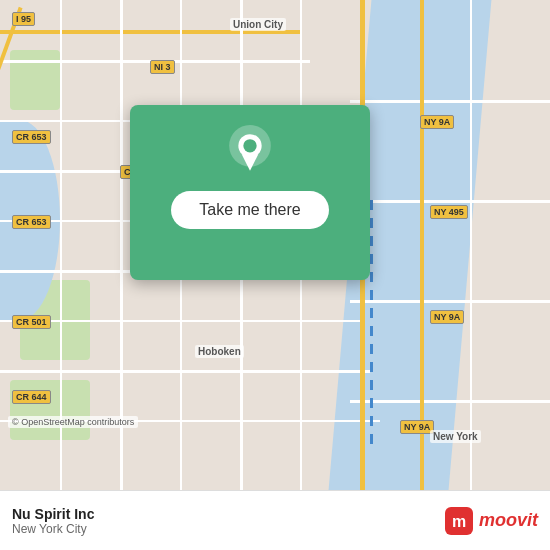 This screenshot has width=550, height=550. Describe the element at coordinates (449, 212) in the screenshot. I see `highway-shield-ny495: NY 495` at that location.